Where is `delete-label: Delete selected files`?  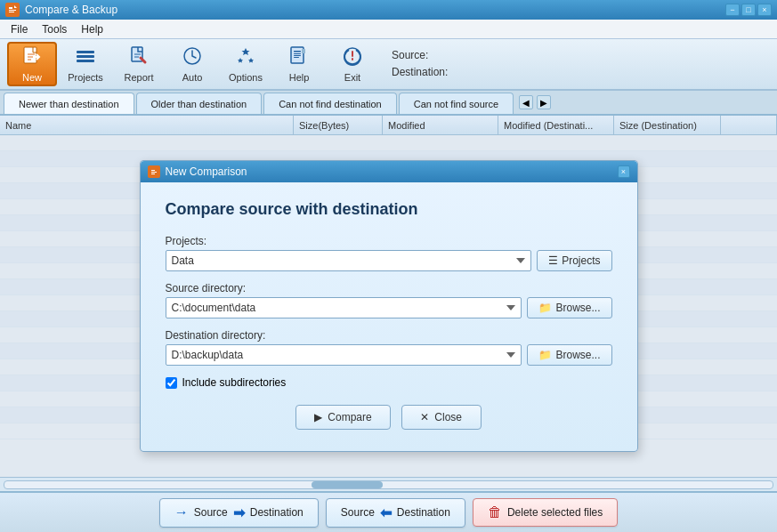
delete-label: Delete selected files is located at coordinates (555, 512).